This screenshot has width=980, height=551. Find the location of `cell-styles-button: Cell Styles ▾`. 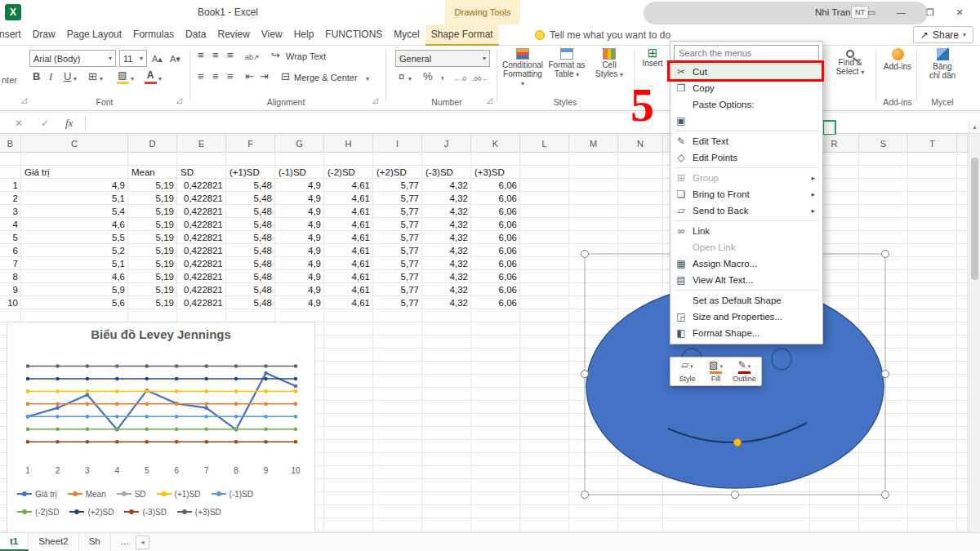

cell-styles-button: Cell Styles ▾ is located at coordinates (609, 64).